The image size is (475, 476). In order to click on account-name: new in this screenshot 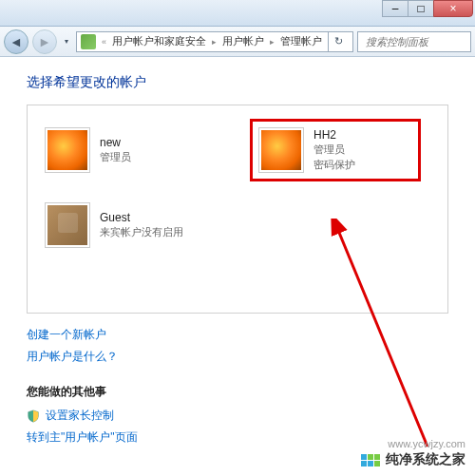, I will do `click(116, 143)`.